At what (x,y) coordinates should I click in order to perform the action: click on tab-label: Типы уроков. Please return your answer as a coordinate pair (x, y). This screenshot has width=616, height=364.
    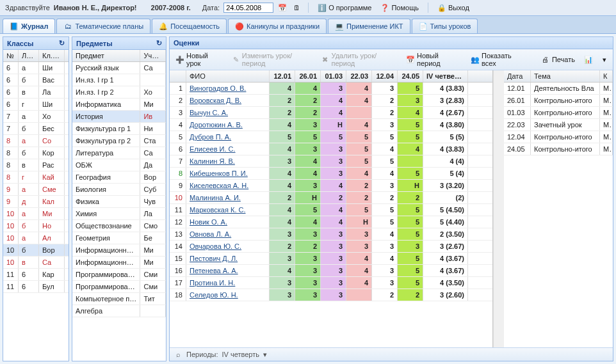
    Looking at the image, I should click on (451, 26).